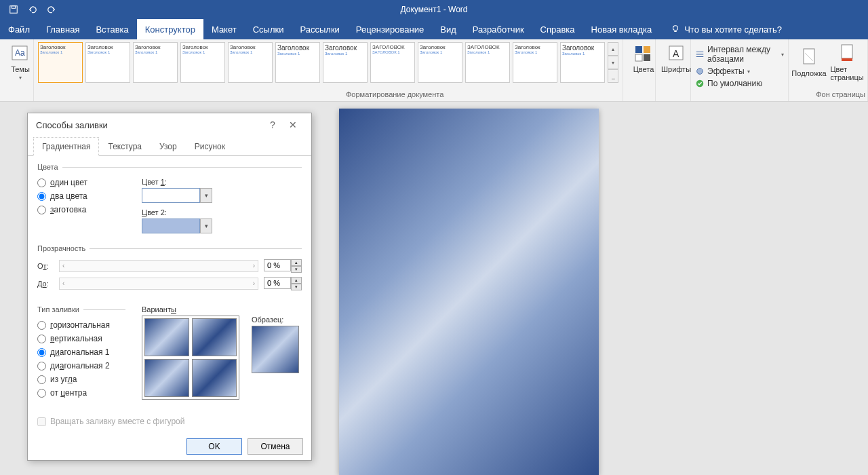 The image size is (868, 475). Describe the element at coordinates (613, 62) in the screenshot. I see `gallery-scroll: ▴ ▾ ⎯` at that location.